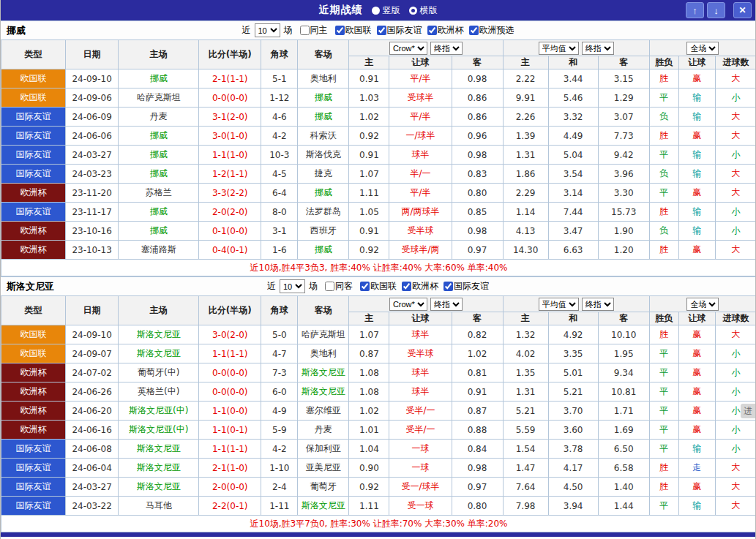 The image size is (756, 539). I want to click on result-goals: 大, so click(736, 117).